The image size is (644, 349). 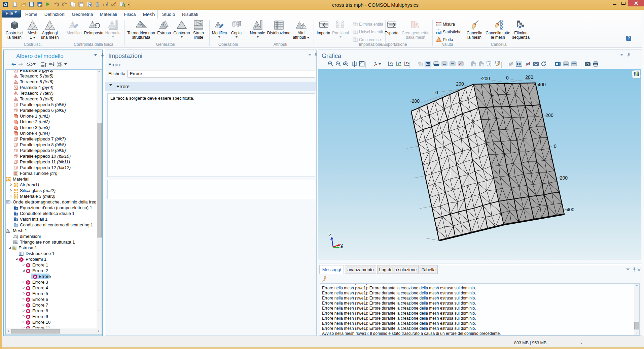 What do you see at coordinates (330, 234) in the screenshot?
I see `svg-text: z` at bounding box center [330, 234].